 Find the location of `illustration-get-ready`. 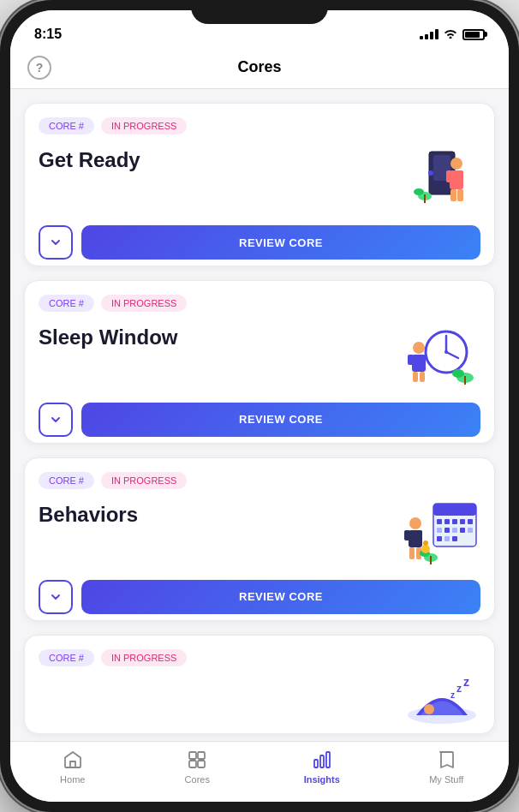

illustration-get-ready is located at coordinates (438, 179).